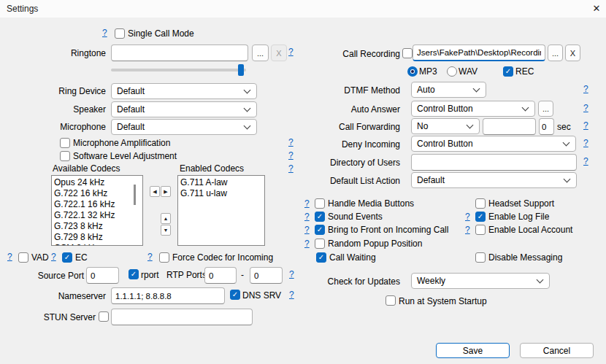  Describe the element at coordinates (320, 230) in the screenshot. I see `bring-to-front-checkbox` at that location.